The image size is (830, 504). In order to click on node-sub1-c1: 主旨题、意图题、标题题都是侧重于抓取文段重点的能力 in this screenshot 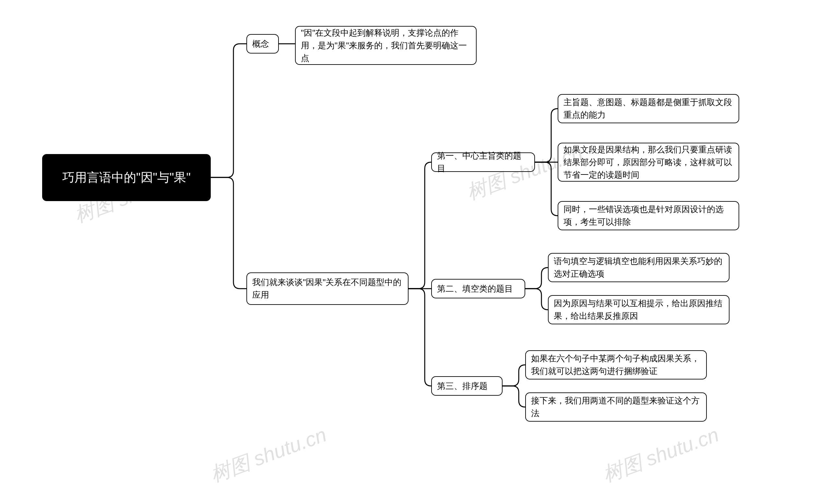, I will do `click(648, 108)`.